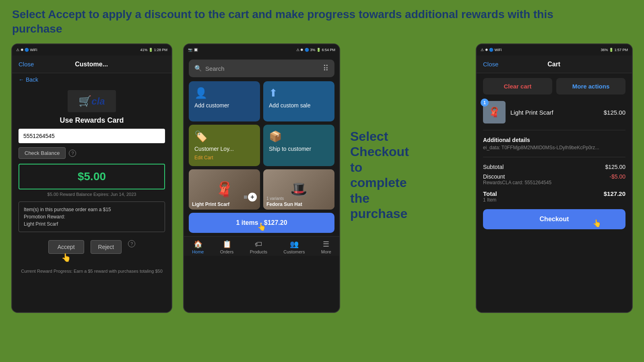  I want to click on phone1-accept-btn: Accept 👆, so click(66, 247).